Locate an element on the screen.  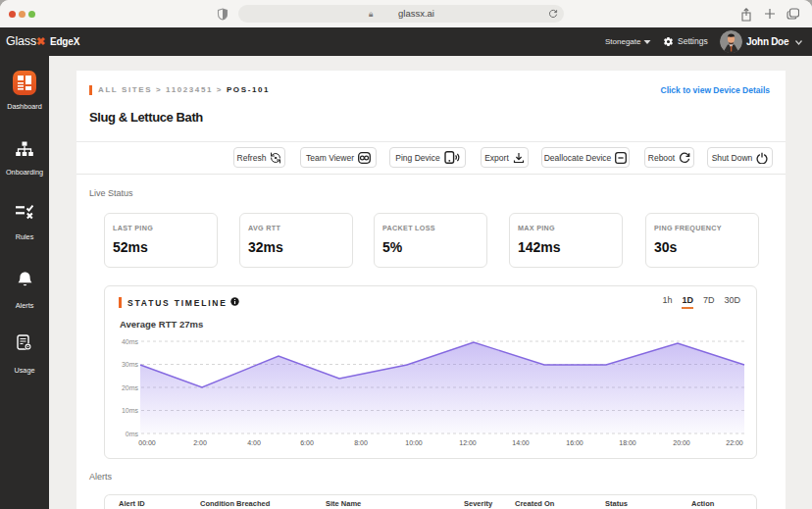
svg-text: 10ms is located at coordinates (130, 410).